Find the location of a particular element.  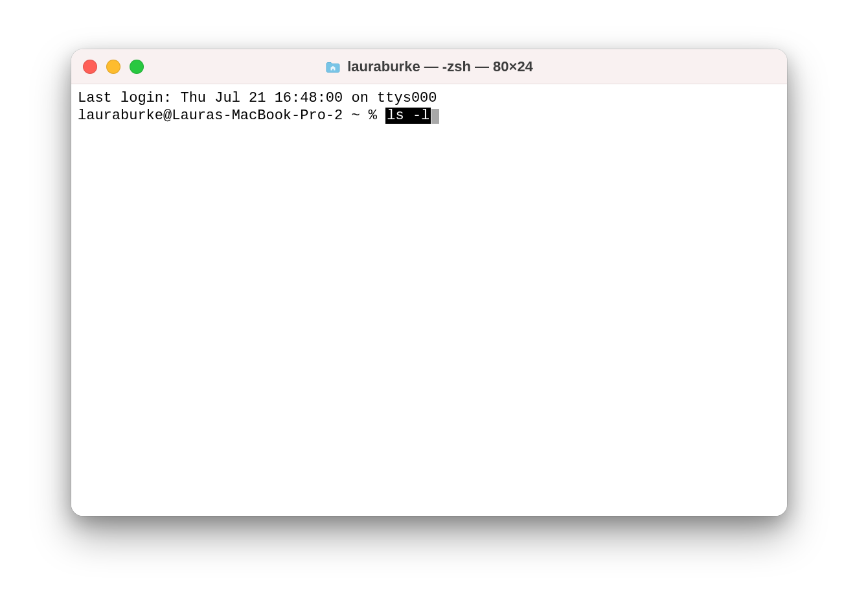

window-controls is located at coordinates (113, 67).